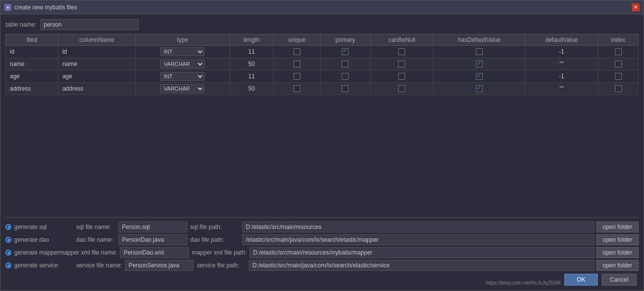 This screenshot has width=644, height=291. Describe the element at coordinates (32, 40) in the screenshot. I see `col-filed: filed` at that location.